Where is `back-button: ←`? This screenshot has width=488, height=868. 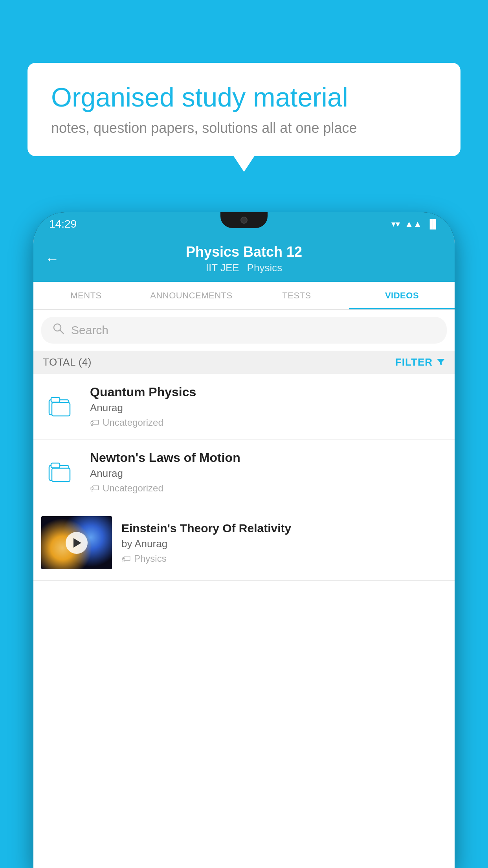
back-button: ← is located at coordinates (52, 259).